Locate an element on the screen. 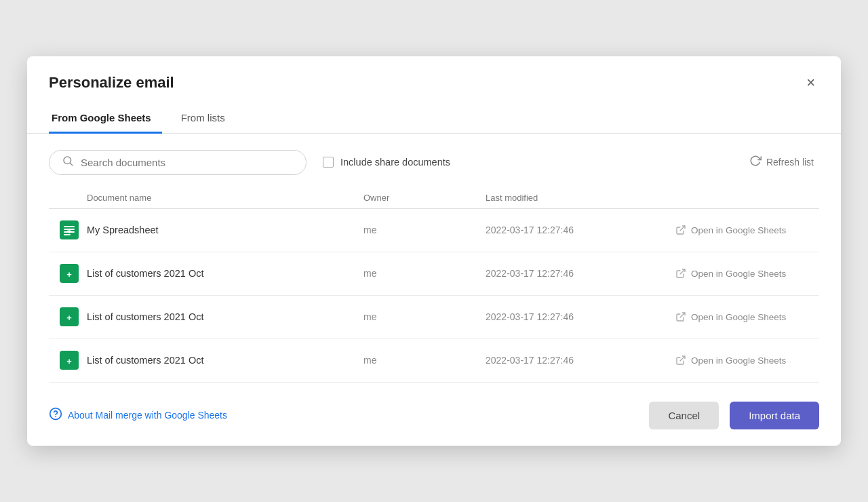 This screenshot has height=502, width=868. help-link: About Mail merge with Google Sheets is located at coordinates (138, 415).